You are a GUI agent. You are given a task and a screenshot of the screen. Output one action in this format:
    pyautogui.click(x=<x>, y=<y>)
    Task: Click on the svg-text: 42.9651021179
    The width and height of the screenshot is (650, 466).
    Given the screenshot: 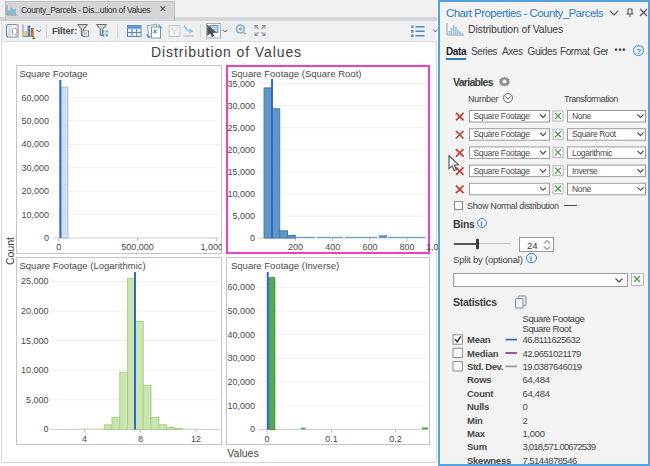 What is the action you would take?
    pyautogui.click(x=552, y=354)
    